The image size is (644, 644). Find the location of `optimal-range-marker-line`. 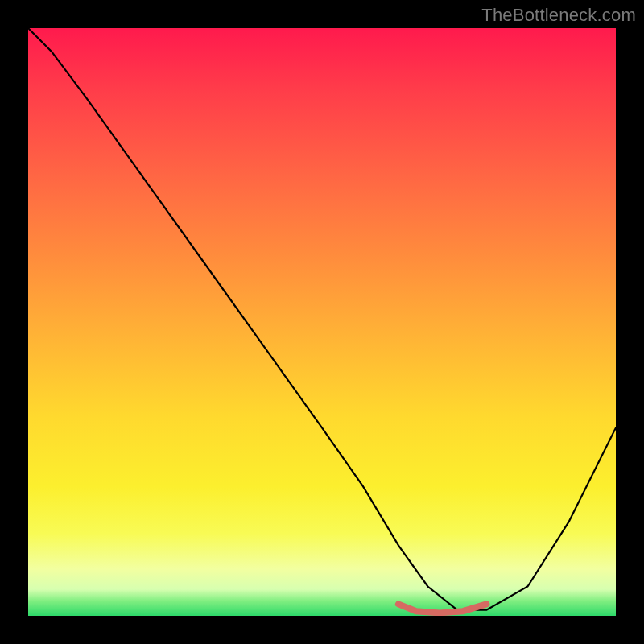

optimal-range-marker-line is located at coordinates (443, 609).